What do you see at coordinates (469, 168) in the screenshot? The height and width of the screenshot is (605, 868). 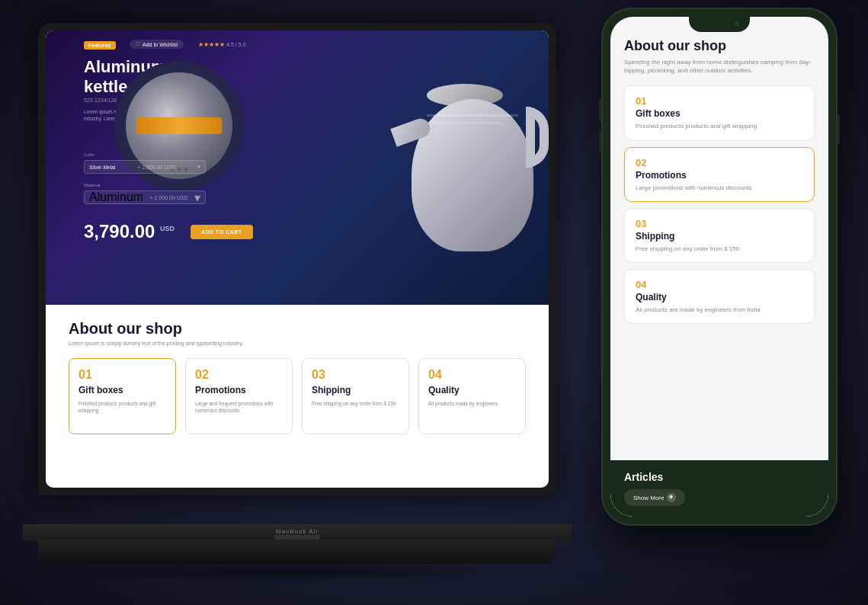 I see `kettle-image` at bounding box center [469, 168].